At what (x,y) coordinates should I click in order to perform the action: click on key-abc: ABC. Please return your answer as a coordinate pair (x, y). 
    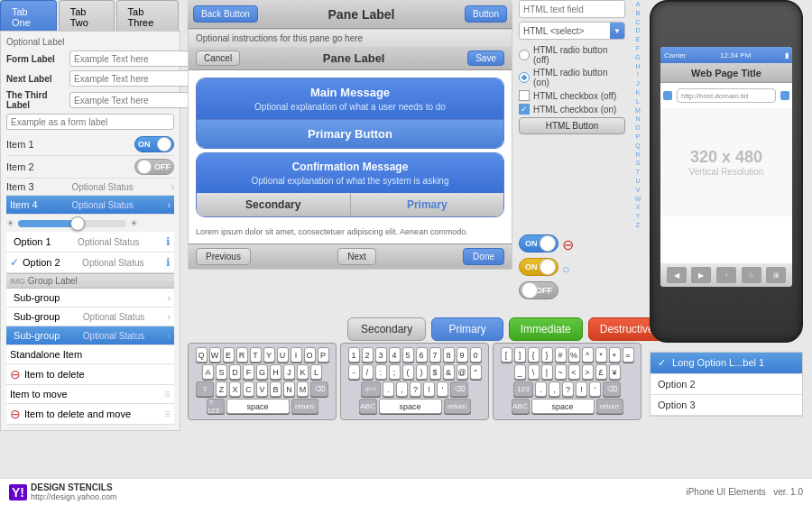
    Looking at the image, I should click on (368, 406).